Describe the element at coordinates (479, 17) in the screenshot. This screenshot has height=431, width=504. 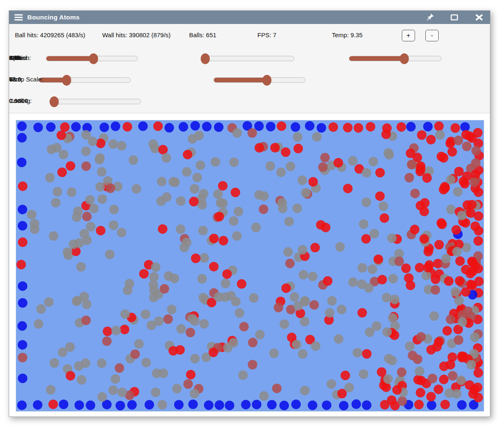
I see `close-icon` at that location.